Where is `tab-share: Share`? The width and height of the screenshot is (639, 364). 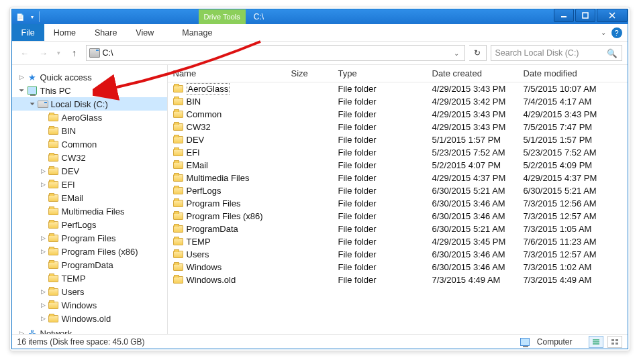 tab-share: Share is located at coordinates (106, 32).